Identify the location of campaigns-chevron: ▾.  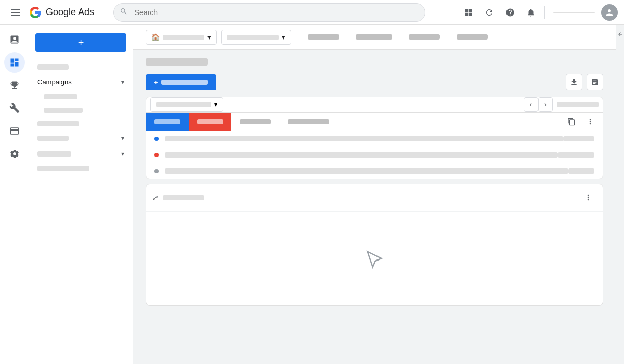
(123, 82).